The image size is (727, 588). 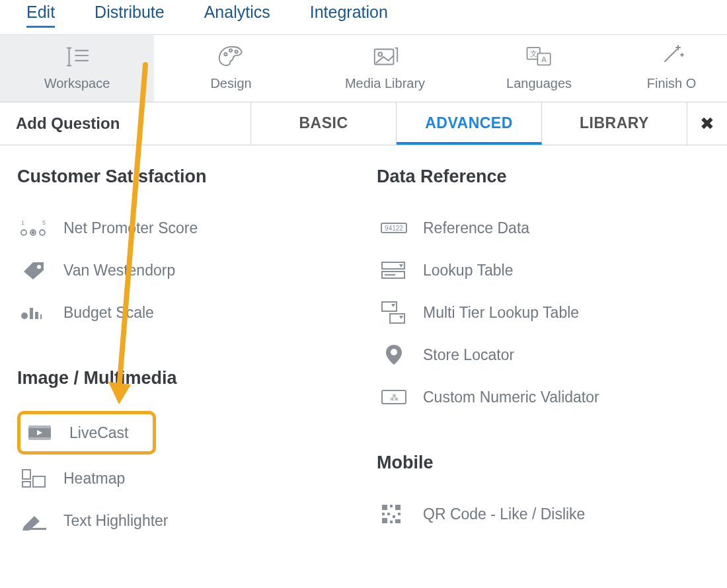 What do you see at coordinates (364, 69) in the screenshot?
I see `edit-toolbar: Workspace Design` at bounding box center [364, 69].